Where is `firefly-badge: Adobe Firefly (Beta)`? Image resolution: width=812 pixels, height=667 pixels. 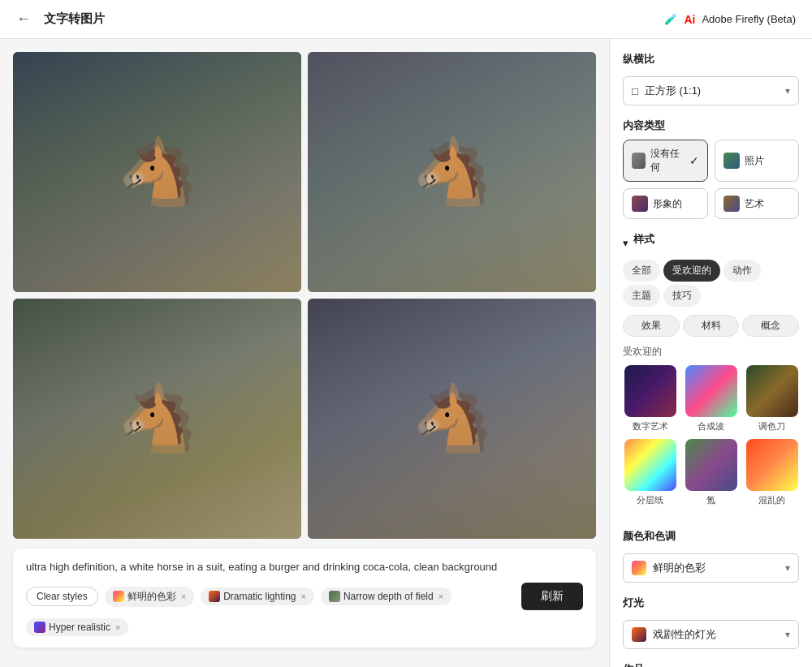 firefly-badge: Adobe Firefly (Beta) is located at coordinates (749, 19).